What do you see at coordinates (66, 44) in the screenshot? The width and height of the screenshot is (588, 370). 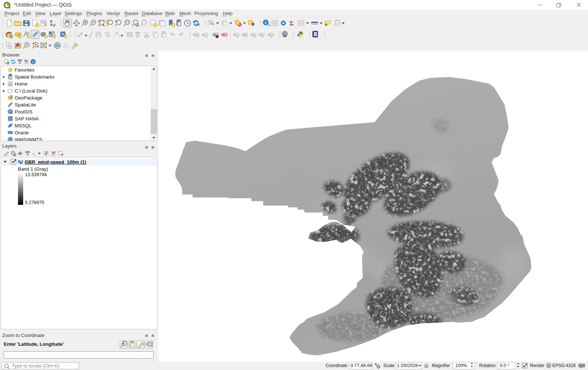 I see `svg-text: X,Y` at bounding box center [66, 44].